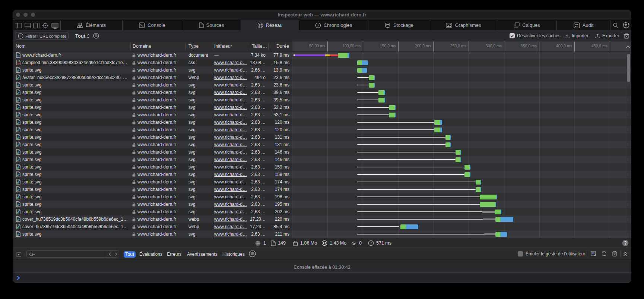 Image resolution: width=644 pixels, height=299 pixels. Describe the element at coordinates (593, 253) in the screenshot. I see `svg-text: JS` at that location.